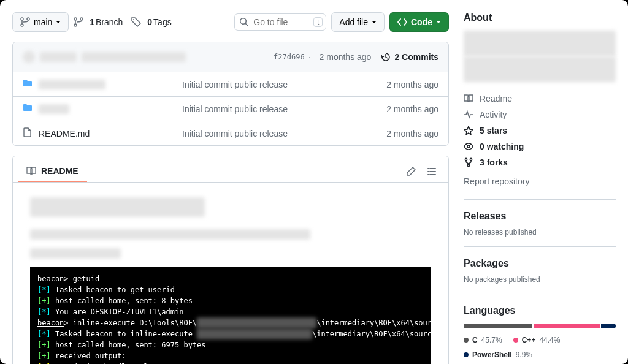 The width and height of the screenshot is (628, 364). I want to click on file-name-link: ███████████, so click(72, 85).